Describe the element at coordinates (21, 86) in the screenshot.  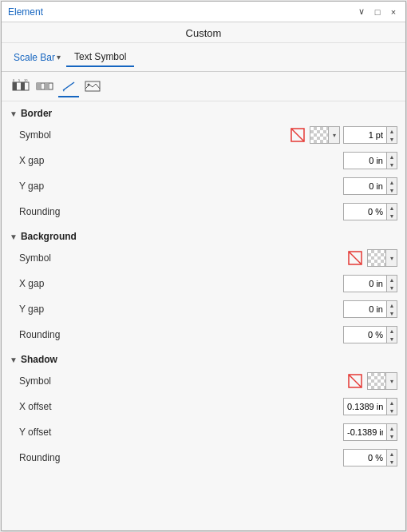
I see `scalebar1-button: 0 5 10` at that location.